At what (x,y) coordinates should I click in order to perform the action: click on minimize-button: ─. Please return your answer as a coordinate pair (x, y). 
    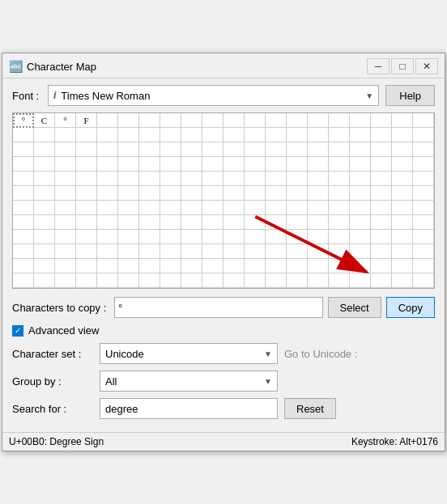
    Looking at the image, I should click on (378, 66).